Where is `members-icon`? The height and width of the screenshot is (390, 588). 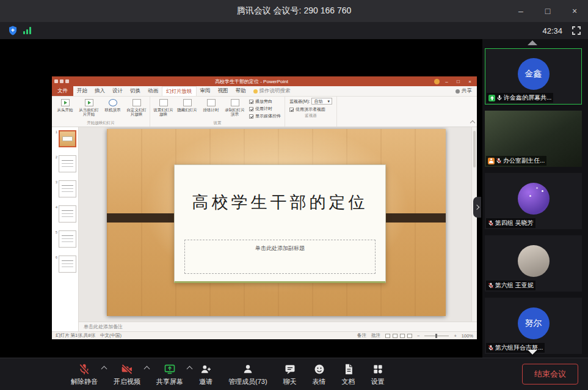
members-icon is located at coordinates (248, 369).